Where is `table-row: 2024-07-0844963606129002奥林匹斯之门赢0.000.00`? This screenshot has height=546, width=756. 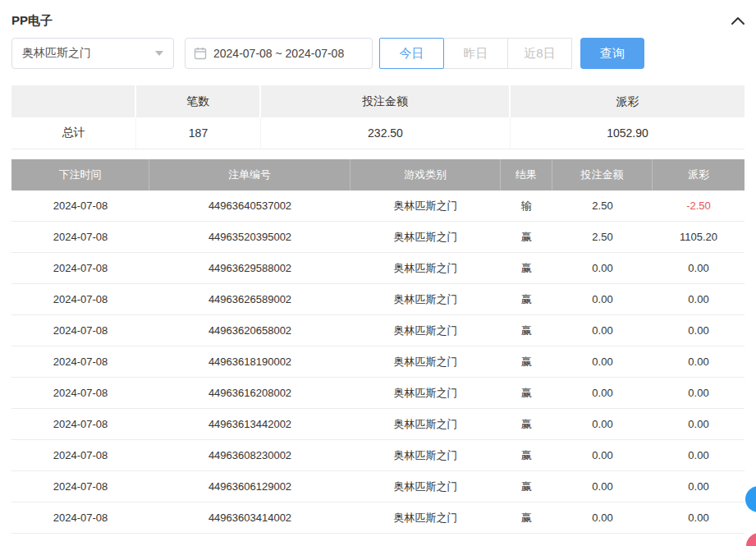 table-row: 2024-07-0844963606129002奥林匹斯之门赢0.000.00 is located at coordinates (378, 487).